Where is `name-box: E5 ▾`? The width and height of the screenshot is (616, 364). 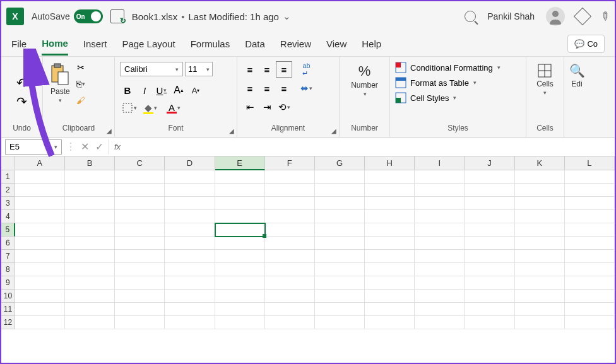 name-box: E5 ▾ is located at coordinates (33, 147).